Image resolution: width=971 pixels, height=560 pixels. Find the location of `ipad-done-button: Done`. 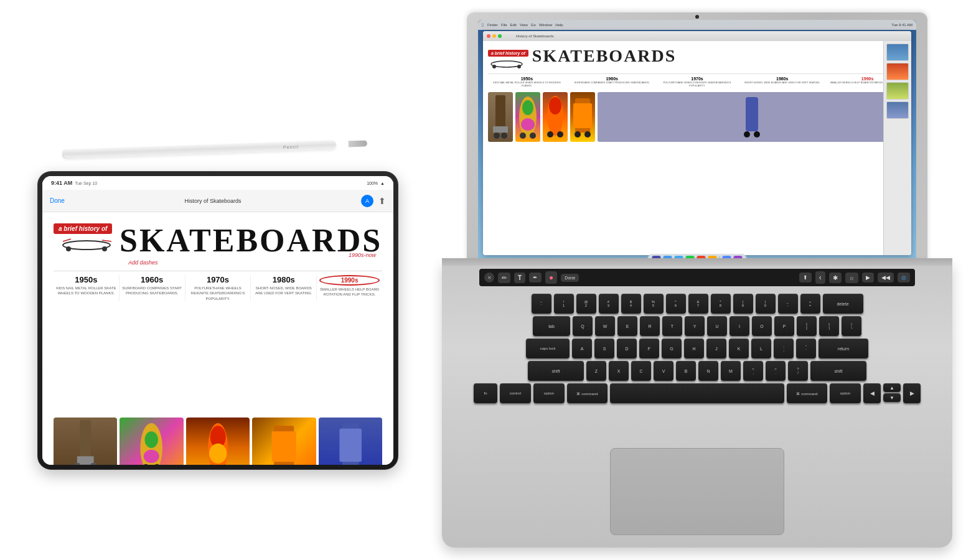

ipad-done-button: Done is located at coordinates (57, 200).